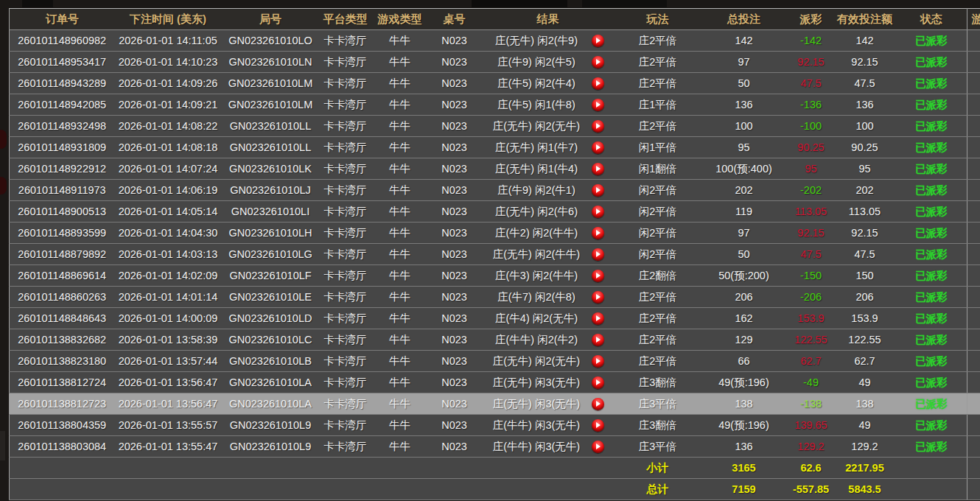  Describe the element at coordinates (495, 383) in the screenshot. I see `table-row: 260101138812724 2026-01-01 13:56:47 GN02…` at that location.